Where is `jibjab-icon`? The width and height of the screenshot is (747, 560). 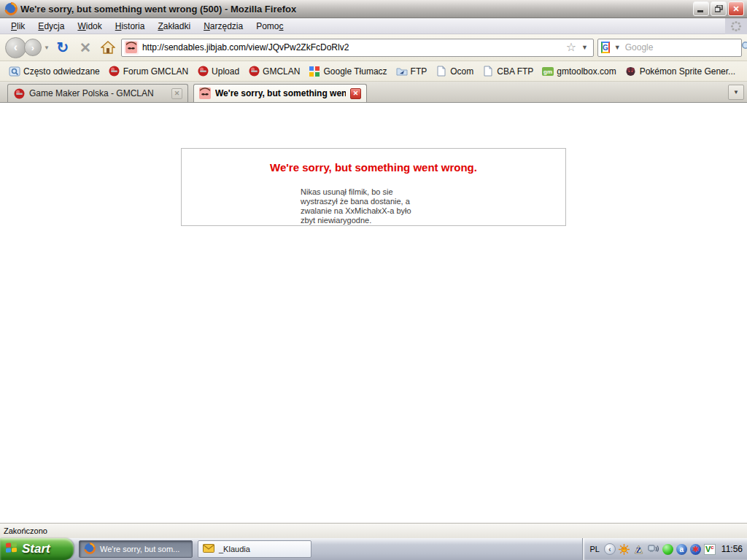
jibjab-icon is located at coordinates (205, 93).